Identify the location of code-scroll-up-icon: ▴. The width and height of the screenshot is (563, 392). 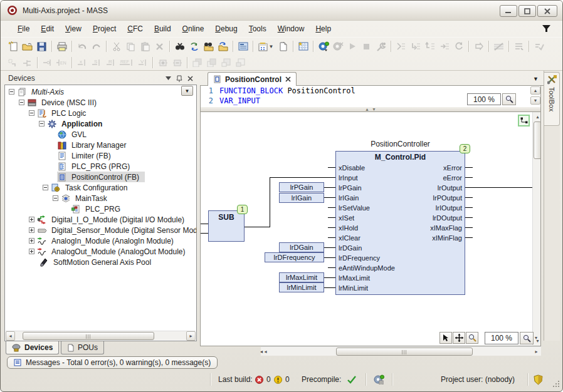
(535, 91).